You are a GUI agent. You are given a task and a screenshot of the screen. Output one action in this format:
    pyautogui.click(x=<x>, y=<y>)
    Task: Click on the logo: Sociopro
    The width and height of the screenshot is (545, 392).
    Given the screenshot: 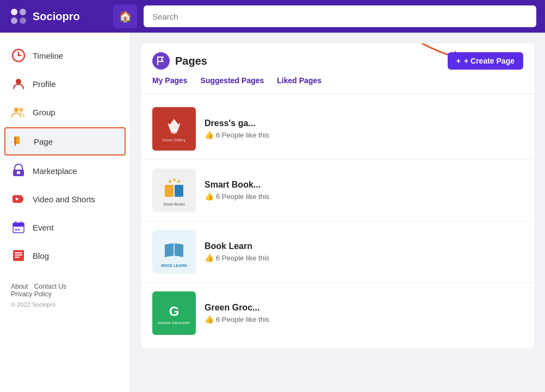 What is the action you would take?
    pyautogui.click(x=58, y=16)
    